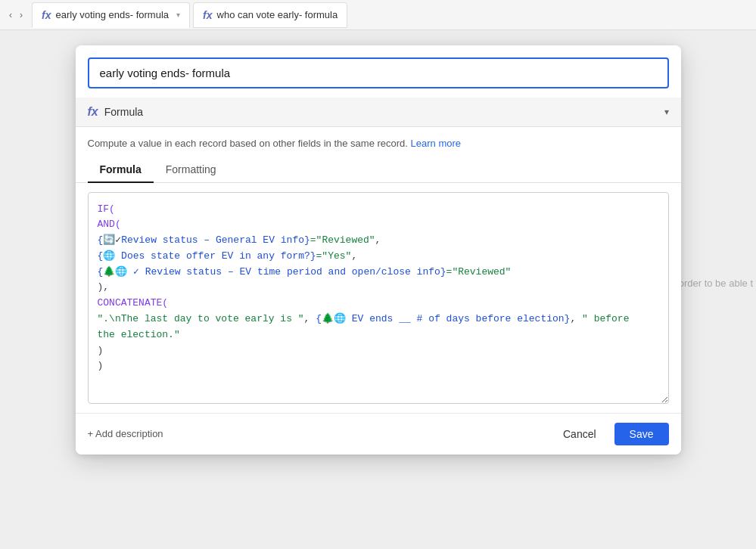 Image resolution: width=756 pixels, height=549 pixels. Describe the element at coordinates (378, 351) in the screenshot. I see `formula-line-10: )` at that location.